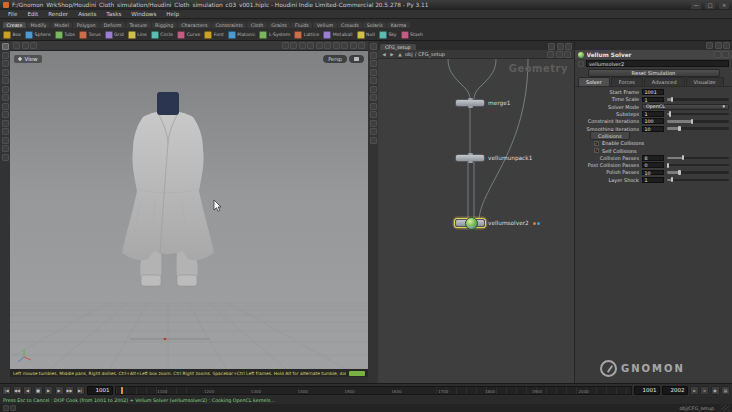 This screenshot has width=732, height=412. What do you see at coordinates (336, 46) in the screenshot?
I see `objects-mode-icon` at bounding box center [336, 46].